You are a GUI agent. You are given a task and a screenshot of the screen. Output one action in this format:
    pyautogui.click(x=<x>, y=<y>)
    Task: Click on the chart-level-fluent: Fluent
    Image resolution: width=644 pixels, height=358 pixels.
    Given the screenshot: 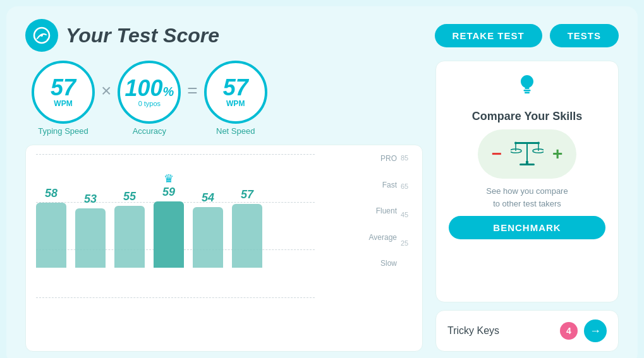 What is the action you would take?
    pyautogui.click(x=381, y=211)
    